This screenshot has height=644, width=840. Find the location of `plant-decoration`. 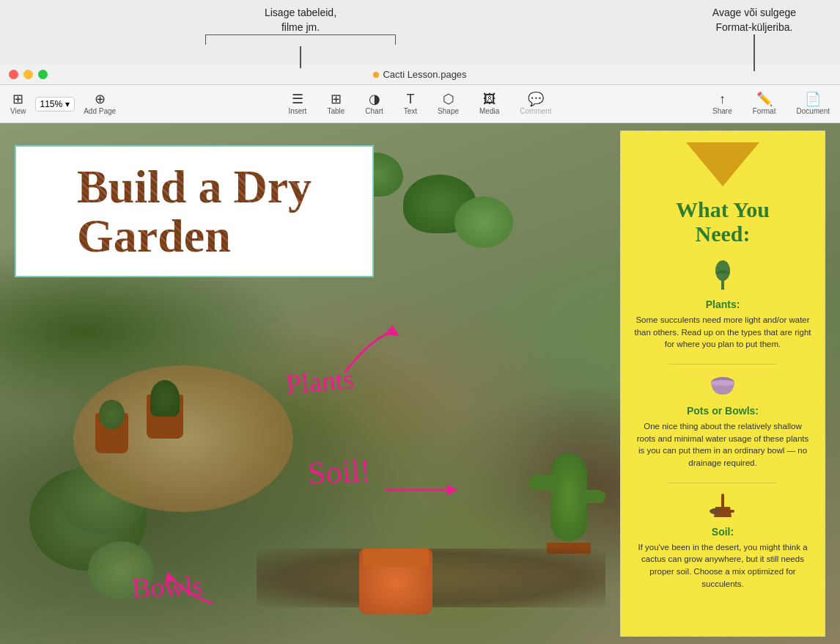

plant-decoration is located at coordinates (484, 222).